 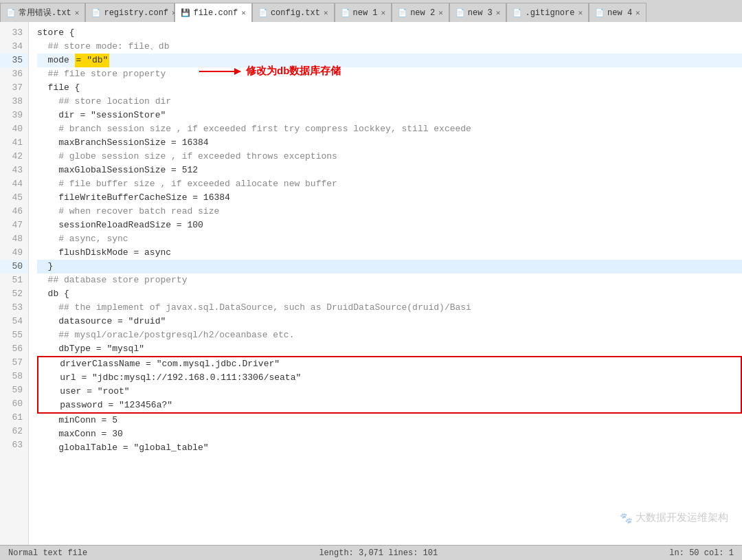 What do you see at coordinates (390, 212) in the screenshot?
I see `code-line: # when recover batch read size` at bounding box center [390, 212].